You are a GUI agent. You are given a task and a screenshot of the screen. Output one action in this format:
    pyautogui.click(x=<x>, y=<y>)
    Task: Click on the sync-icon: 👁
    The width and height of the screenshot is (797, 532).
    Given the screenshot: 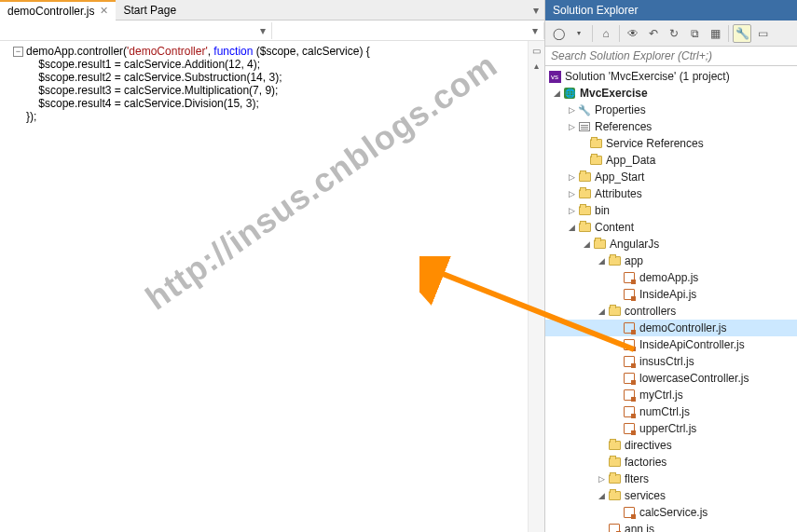 What is the action you would take?
    pyautogui.click(x=633, y=34)
    